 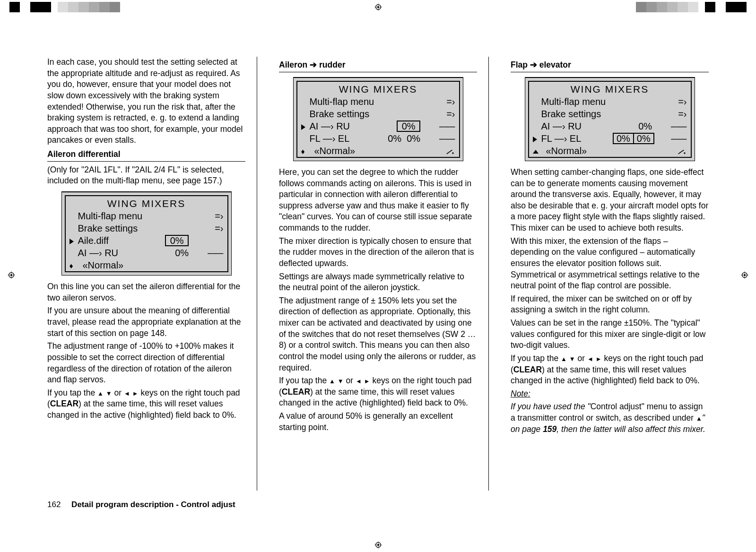 What do you see at coordinates (147, 233) in the screenshot?
I see `lcd-screen-aileron-diff: WING MIXERS Multi-flap menu=› Brake sett…` at bounding box center [147, 233].